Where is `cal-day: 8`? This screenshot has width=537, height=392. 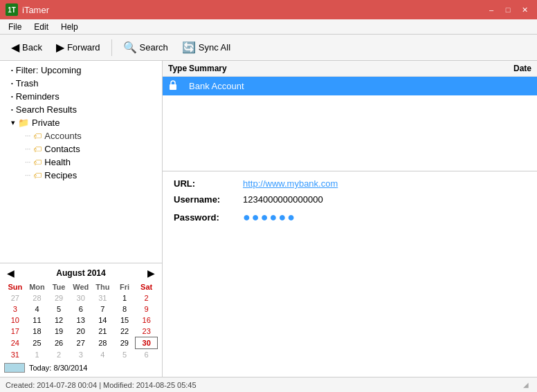 cal-day: 8 is located at coordinates (125, 309).